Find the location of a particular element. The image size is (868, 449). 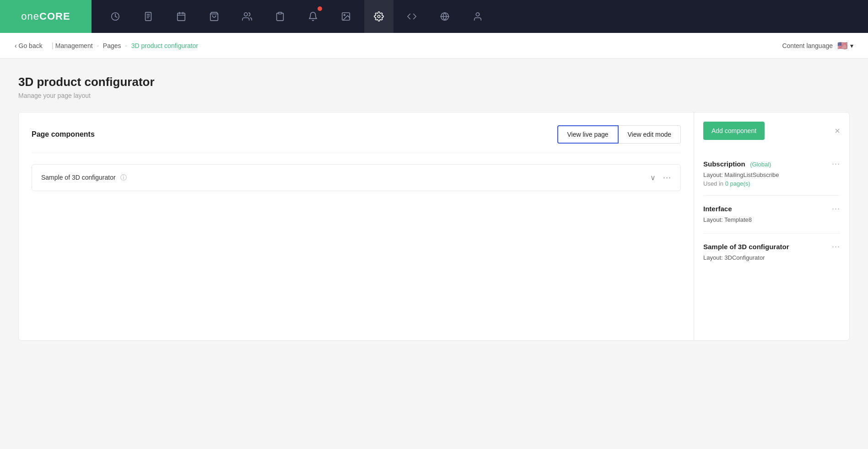

card-layout: Layout: Template8 is located at coordinates (771, 219).